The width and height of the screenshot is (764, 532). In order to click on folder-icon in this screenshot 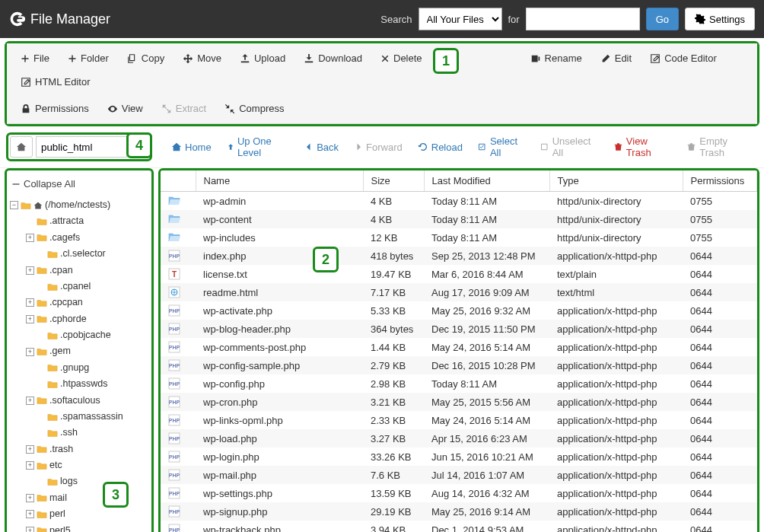, I will do `click(42, 303)`.